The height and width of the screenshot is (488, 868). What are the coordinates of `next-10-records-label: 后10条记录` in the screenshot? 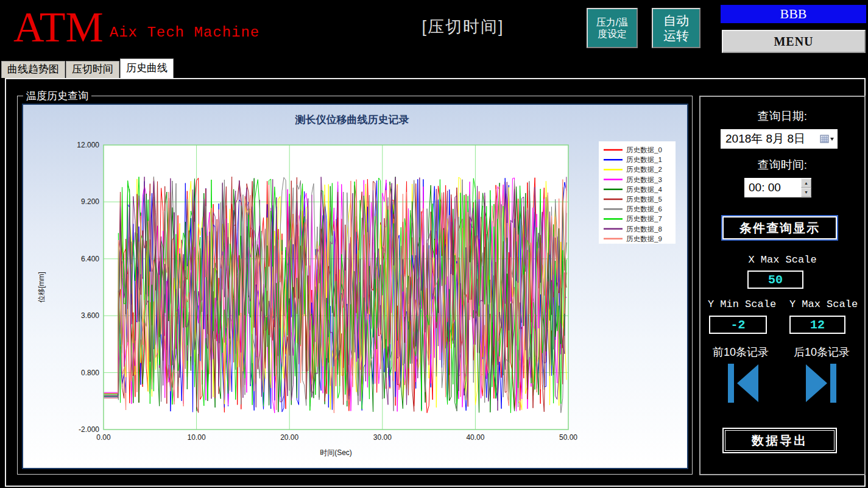 It's located at (822, 352).